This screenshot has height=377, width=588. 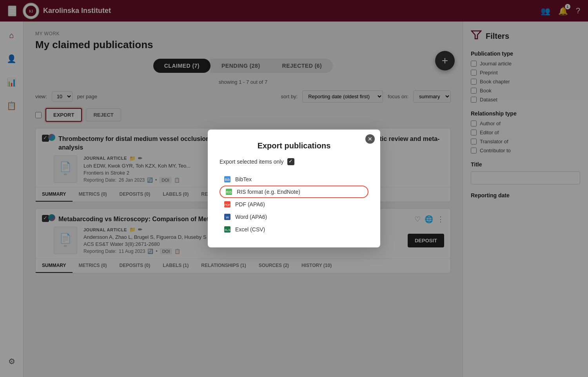 What do you see at coordinates (227, 229) in the screenshot?
I see `excel-icon: XLS` at bounding box center [227, 229].